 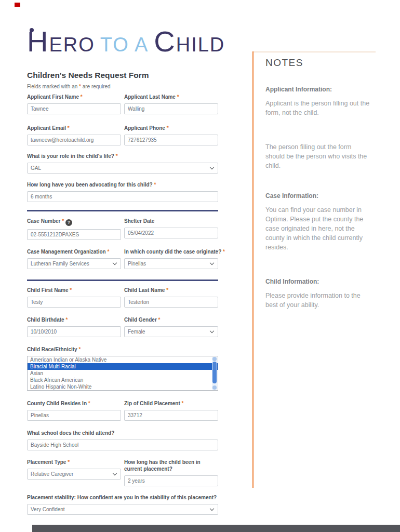 What do you see at coordinates (74, 331) in the screenshot?
I see `child-birthdate-input` at bounding box center [74, 331].